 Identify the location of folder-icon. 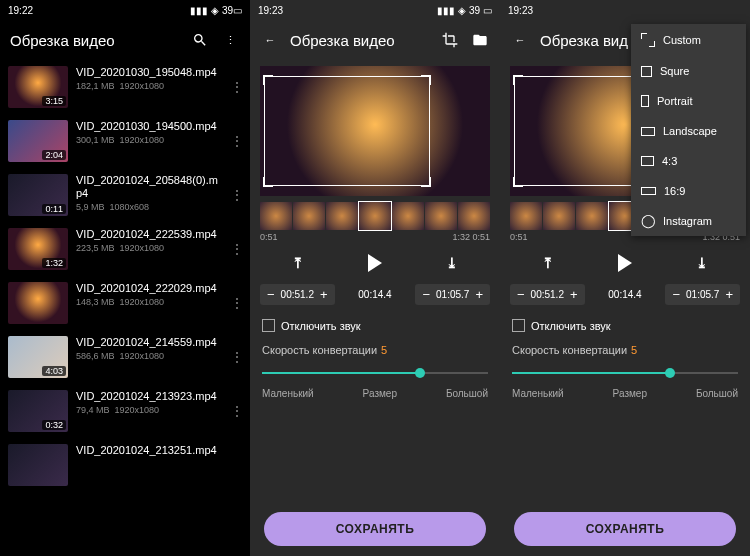
(480, 40).